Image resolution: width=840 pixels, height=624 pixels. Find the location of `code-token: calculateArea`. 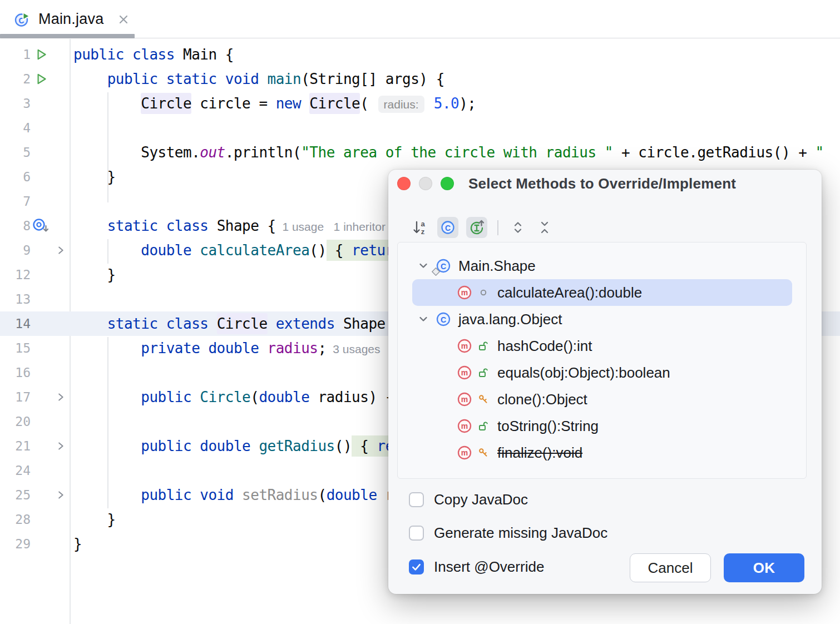

code-token: calculateArea is located at coordinates (255, 250).